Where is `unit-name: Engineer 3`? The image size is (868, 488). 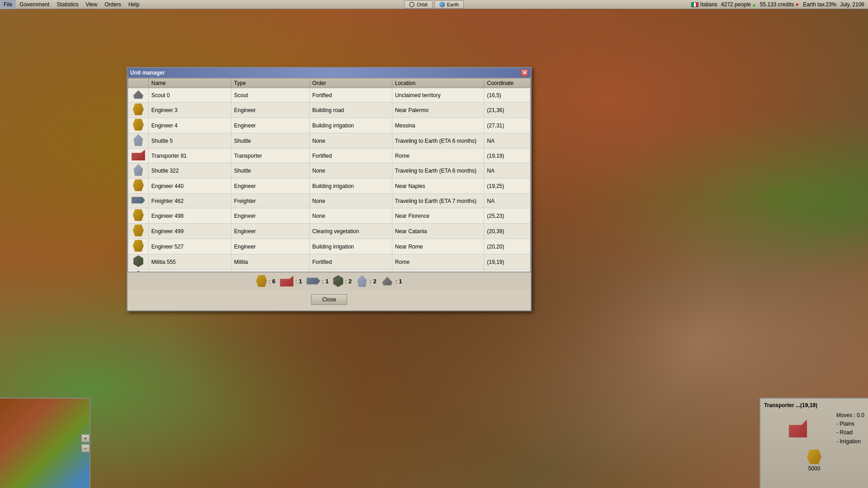
unit-name: Engineer 3 is located at coordinates (190, 110).